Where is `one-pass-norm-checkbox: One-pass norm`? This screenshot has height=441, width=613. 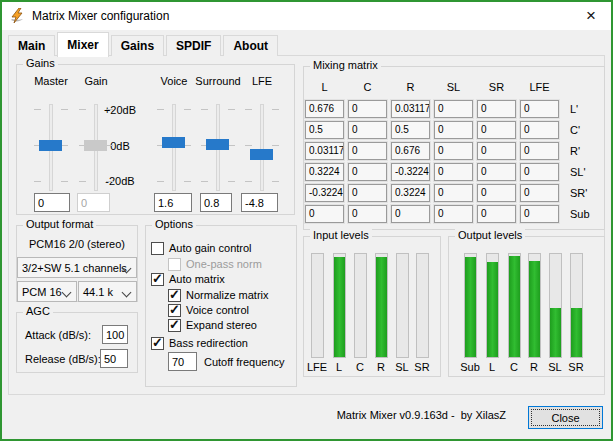
one-pass-norm-checkbox: One-pass norm is located at coordinates (215, 264).